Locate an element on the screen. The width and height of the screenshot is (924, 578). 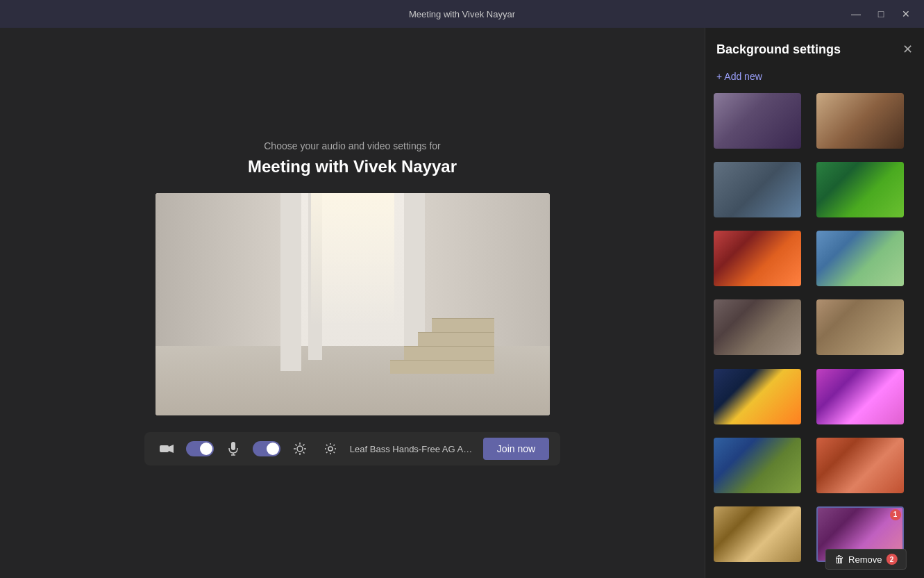
window-controls: — □ ✕ is located at coordinates (881, 14).